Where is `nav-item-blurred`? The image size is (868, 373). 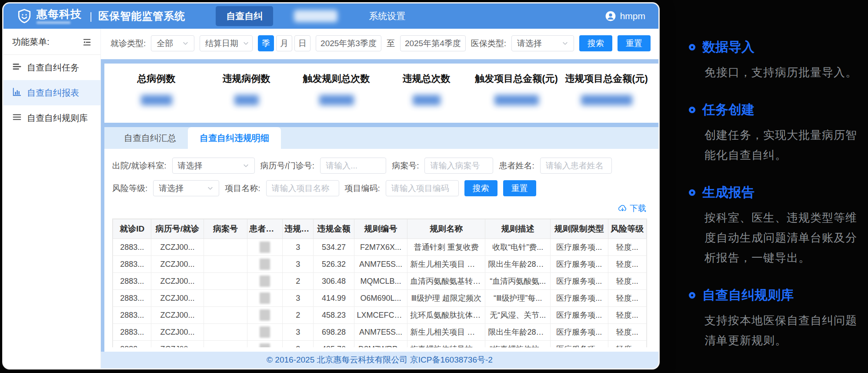
nav-item-blurred is located at coordinates (316, 16).